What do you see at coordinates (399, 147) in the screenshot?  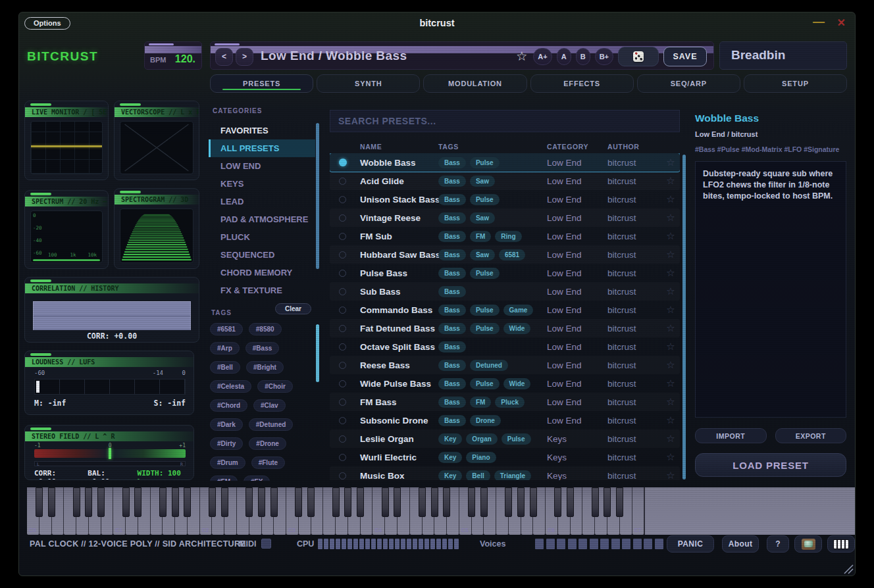 I see `col-name: NAME` at bounding box center [399, 147].